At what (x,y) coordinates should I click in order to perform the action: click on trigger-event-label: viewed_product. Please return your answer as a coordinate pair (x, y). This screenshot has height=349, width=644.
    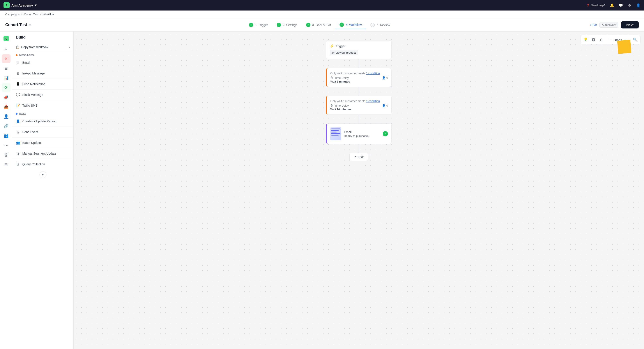
    Looking at the image, I should click on (346, 52).